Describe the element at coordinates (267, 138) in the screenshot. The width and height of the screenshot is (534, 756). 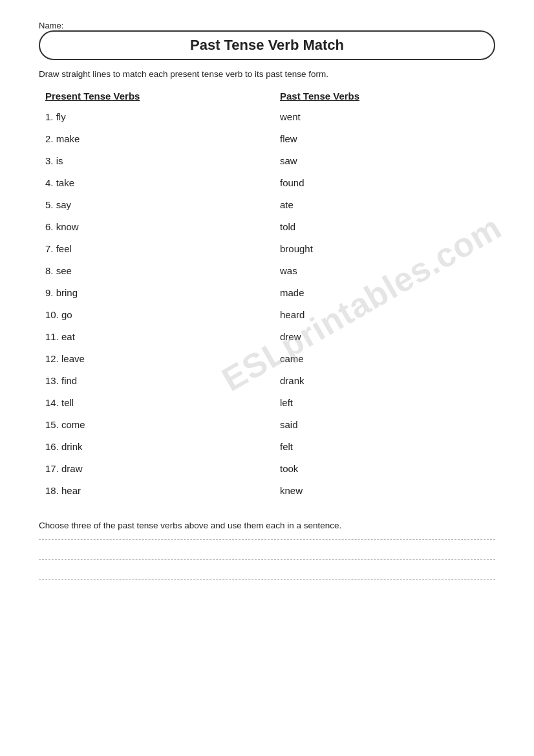
I see `table-row: 2. makeflew` at that location.